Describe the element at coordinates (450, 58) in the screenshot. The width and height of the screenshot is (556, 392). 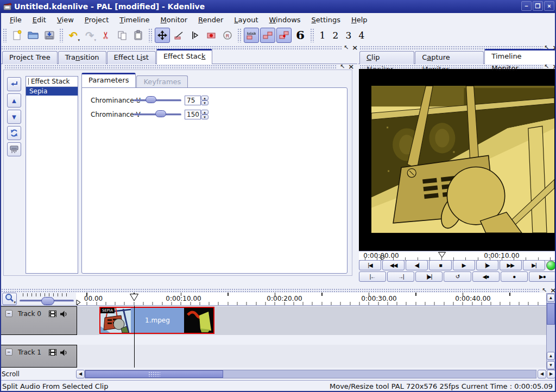
I see `tab-capture-monitor: Capture Monitor` at that location.